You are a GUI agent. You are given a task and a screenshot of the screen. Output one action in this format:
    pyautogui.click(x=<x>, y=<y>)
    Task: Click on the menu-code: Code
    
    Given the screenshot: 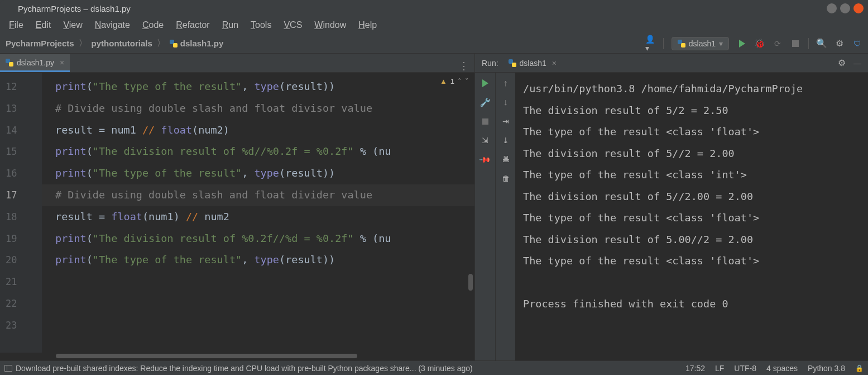 What is the action you would take?
    pyautogui.click(x=153, y=25)
    